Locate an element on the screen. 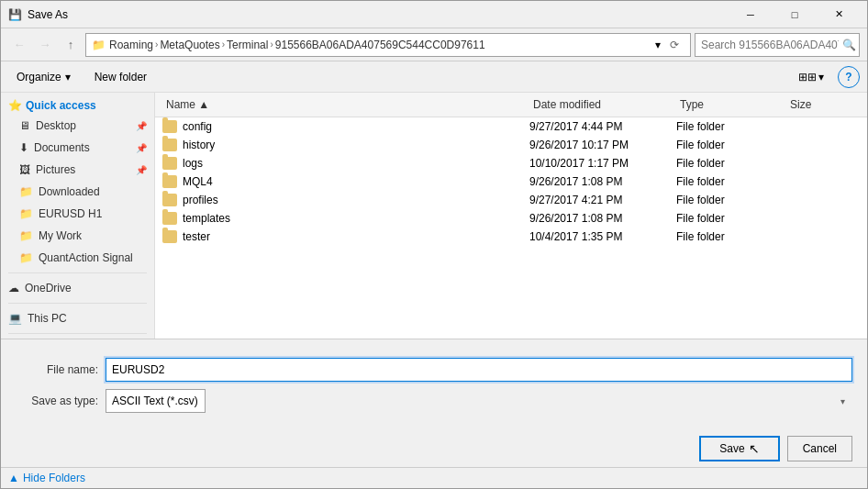  file-name-text: config is located at coordinates (197, 127).